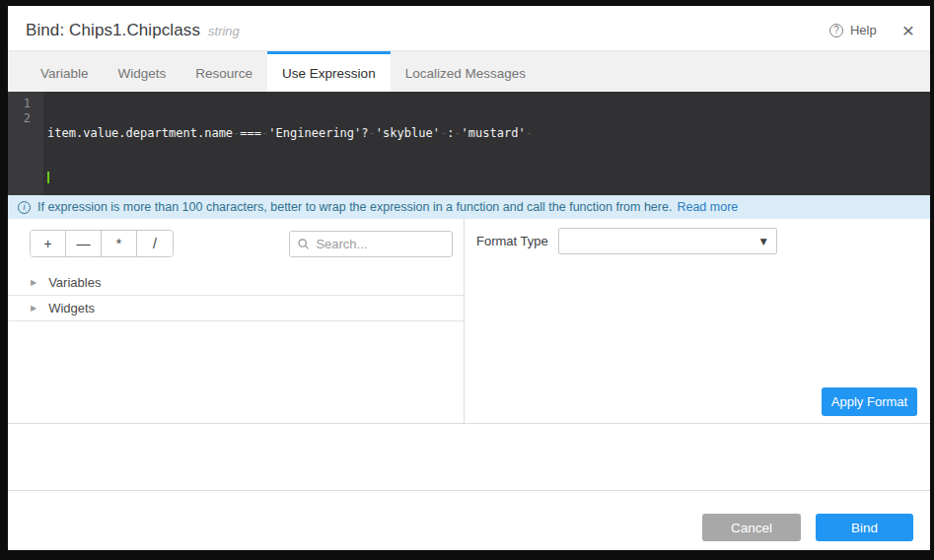 The height and width of the screenshot is (560, 934). I want to click on line-number: 1, so click(20, 105).